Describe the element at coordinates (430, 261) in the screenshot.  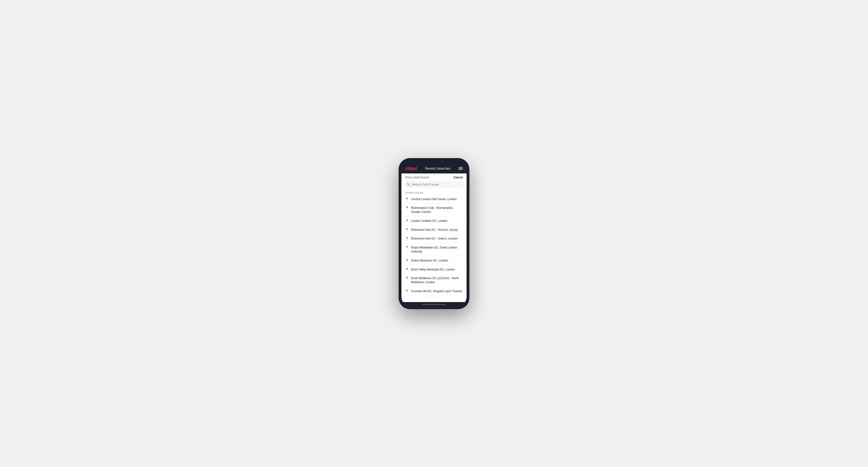
I see `course-name: Dukes Meadows GC, London` at that location.